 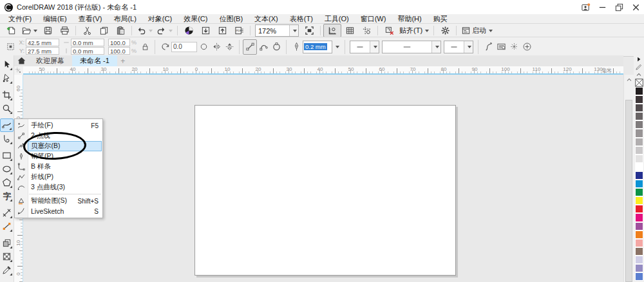 I want to click on menu-bitmaps: 位图(B), so click(x=231, y=19).